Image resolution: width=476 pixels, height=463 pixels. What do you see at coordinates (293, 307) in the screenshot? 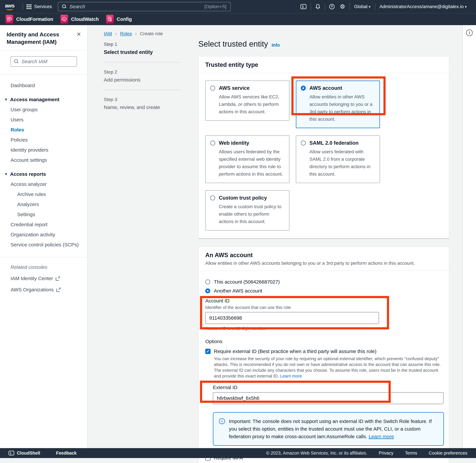
I see `account-id-description: Identifier of the account that can use t…` at bounding box center [293, 307].